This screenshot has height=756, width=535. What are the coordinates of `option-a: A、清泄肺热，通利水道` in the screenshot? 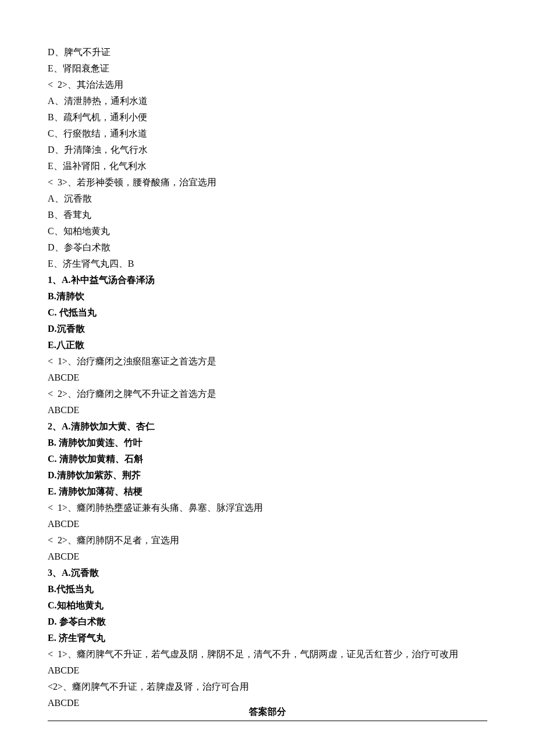 It's located at (268, 101).